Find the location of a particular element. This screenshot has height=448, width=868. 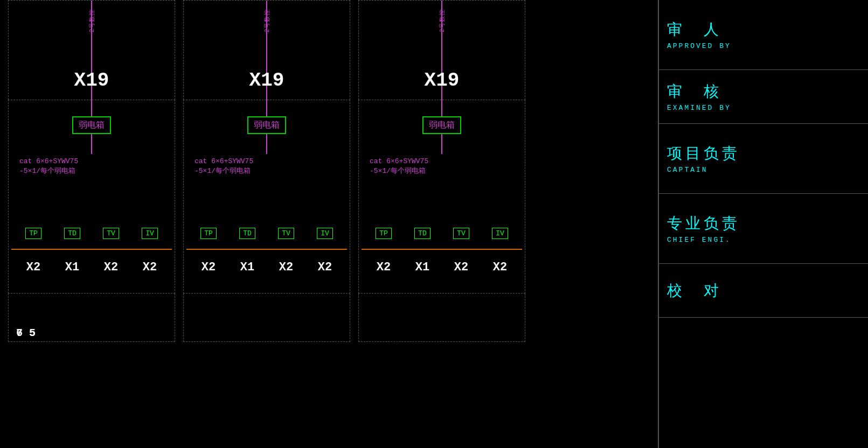

unit-2-cable-text: cat 6×6+SYWV75 -5×1/每个弱电箱 is located at coordinates (224, 166).